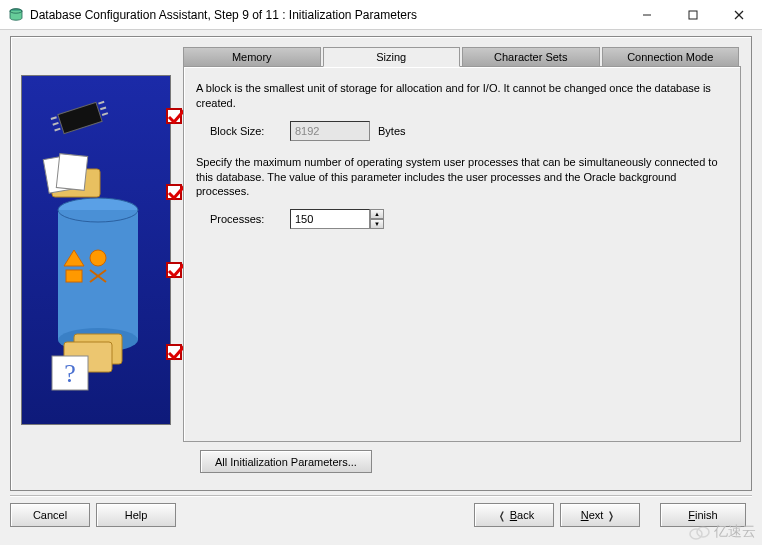 This screenshot has width=762, height=545. Describe the element at coordinates (469, 219) in the screenshot. I see `processes-row: Processes: ▲ ▼` at that location.